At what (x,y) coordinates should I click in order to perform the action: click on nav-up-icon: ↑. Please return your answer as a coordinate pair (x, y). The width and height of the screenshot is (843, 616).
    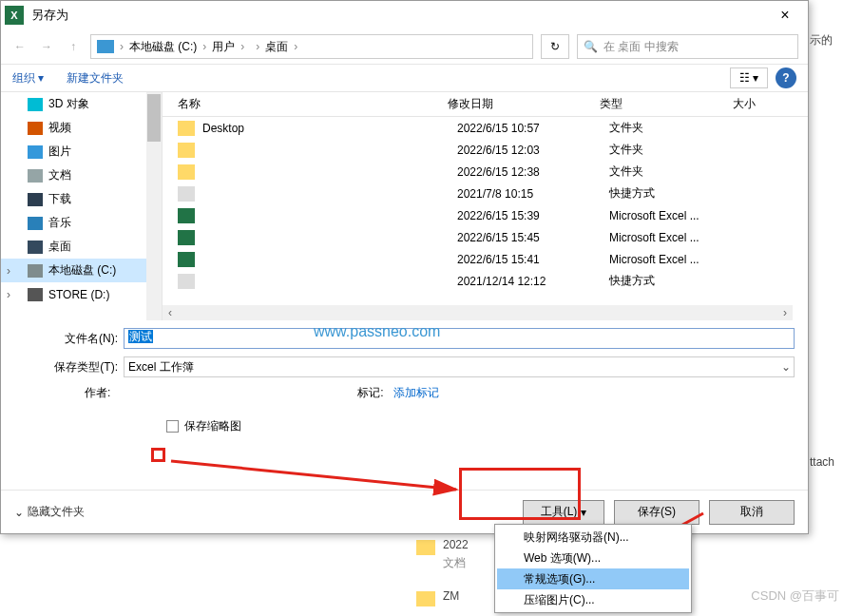
    Looking at the image, I should click on (73, 47).